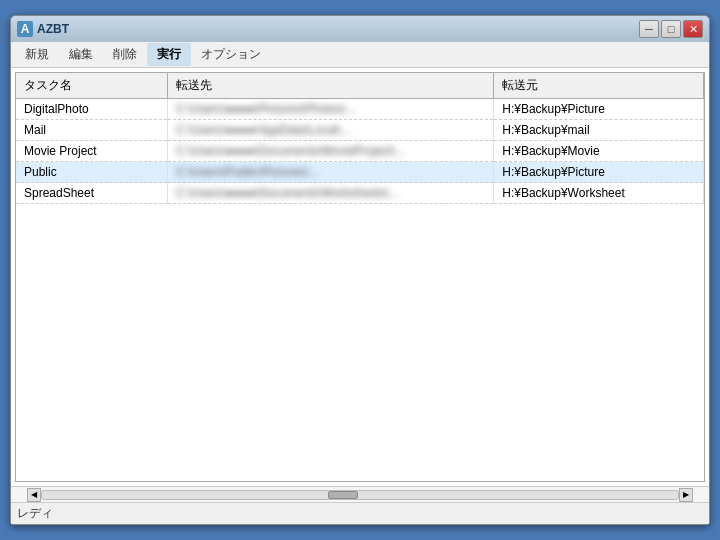 The width and height of the screenshot is (720, 540). What do you see at coordinates (360, 194) in the screenshot?
I see `table-row: SpreadSheetC:\Users\●●●●\Documents\Works…` at bounding box center [360, 194].